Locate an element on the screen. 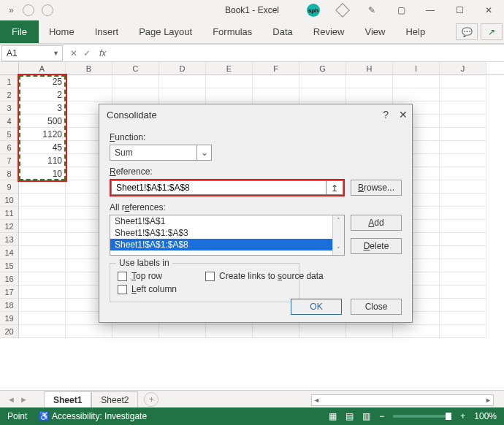 The width and height of the screenshot is (504, 425). row-header: 17 is located at coordinates (9, 292).